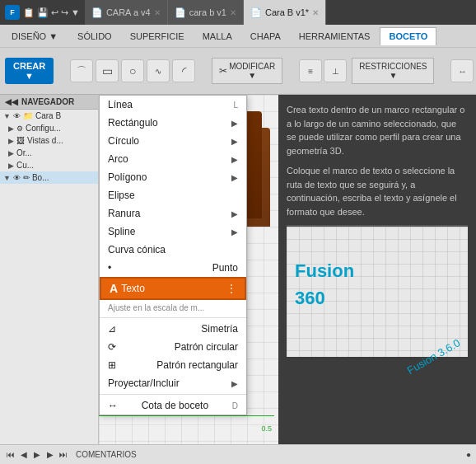 This screenshot has height=464, width=476. Describe the element at coordinates (112, 365) in the screenshot. I see `patron-r-icon: ⊞` at that location.